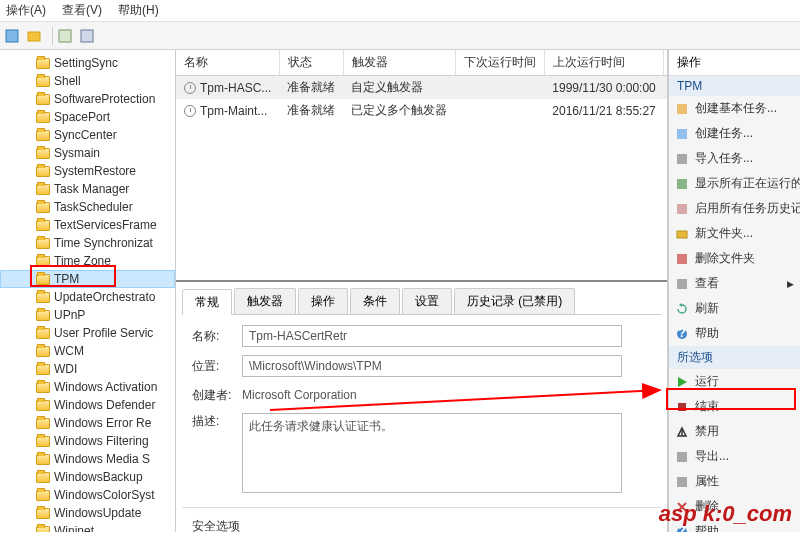  Describe the element at coordinates (88, 315) in the screenshot. I see `tree-item-upnp: UPnP` at that location.